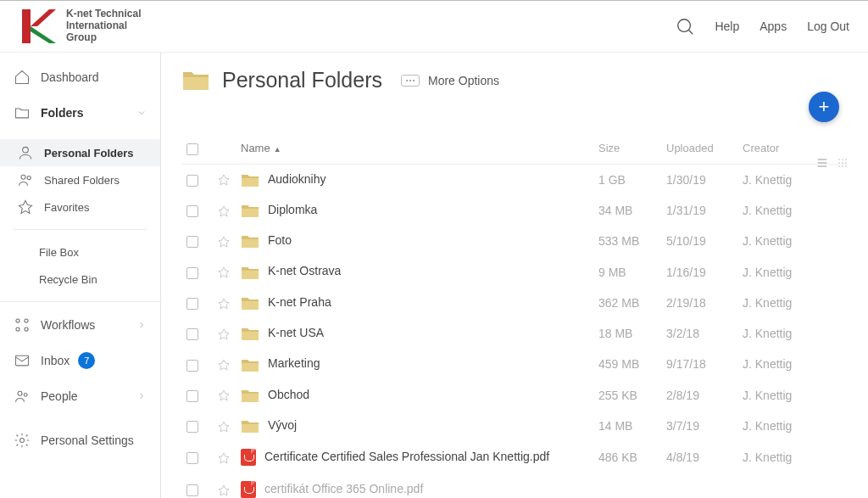 The image size is (868, 498). What do you see at coordinates (727, 26) in the screenshot?
I see `help-link: Help` at bounding box center [727, 26].